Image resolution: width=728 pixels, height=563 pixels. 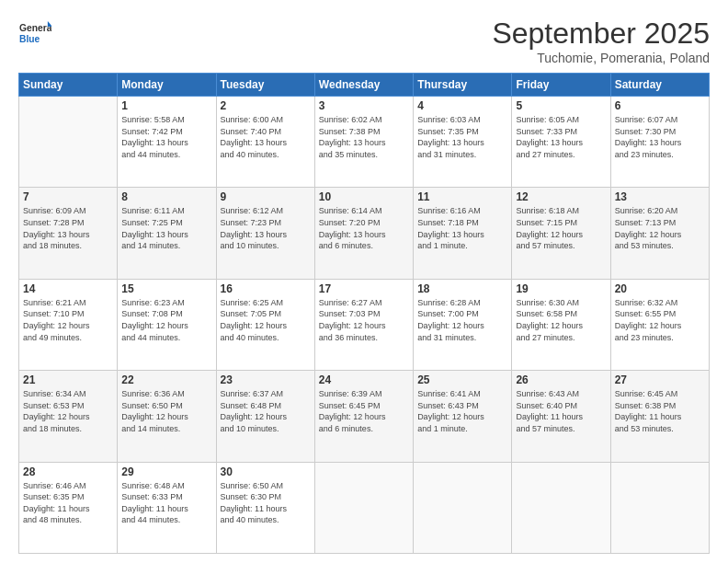 I want to click on day-number: 6, so click(x=660, y=106).